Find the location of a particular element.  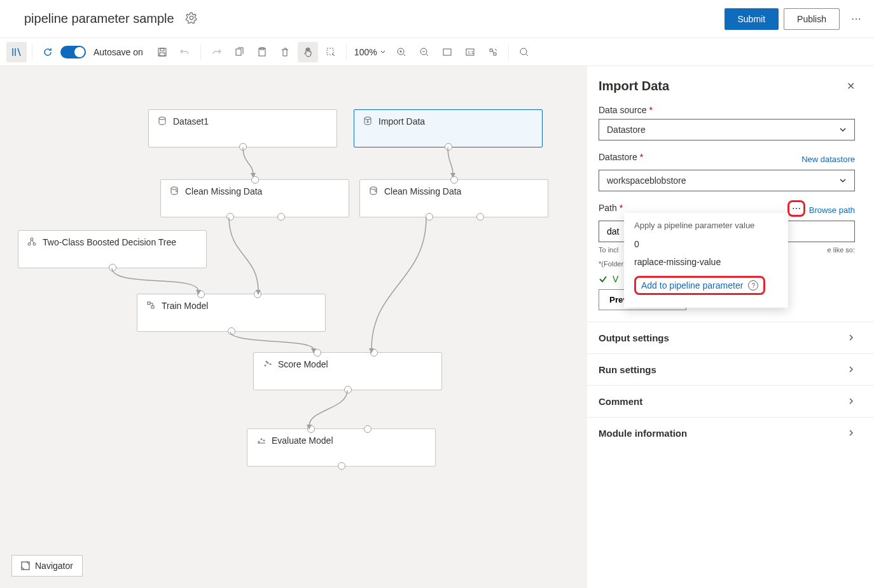

search-icon is located at coordinates (524, 52).